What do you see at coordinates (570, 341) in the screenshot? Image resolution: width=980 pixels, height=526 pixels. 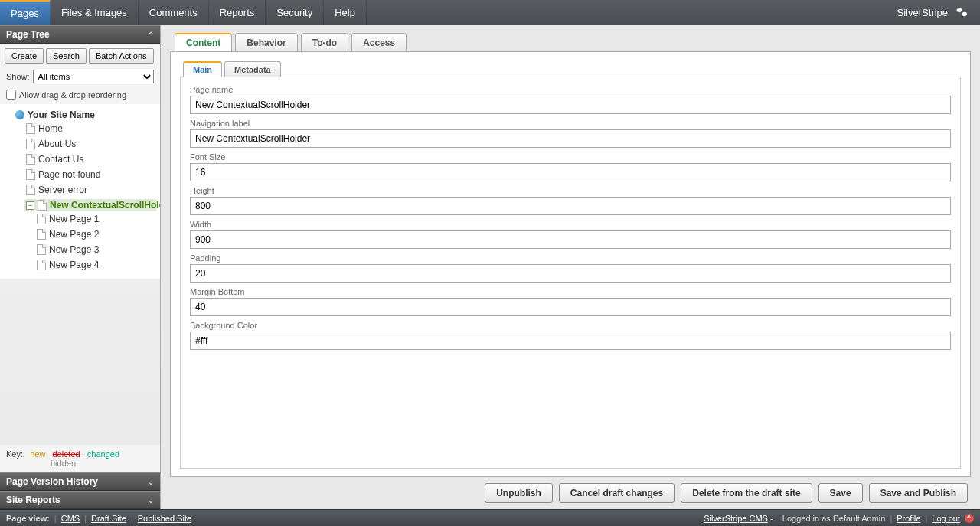 I see `field-input-background-color` at bounding box center [570, 341].